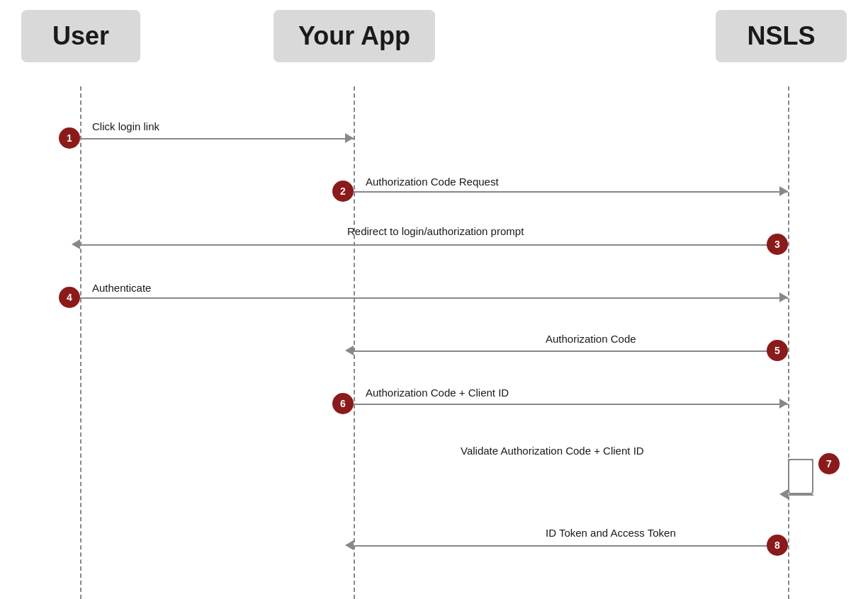  What do you see at coordinates (781, 36) in the screenshot?
I see `actor-nsls: NSLS` at bounding box center [781, 36].